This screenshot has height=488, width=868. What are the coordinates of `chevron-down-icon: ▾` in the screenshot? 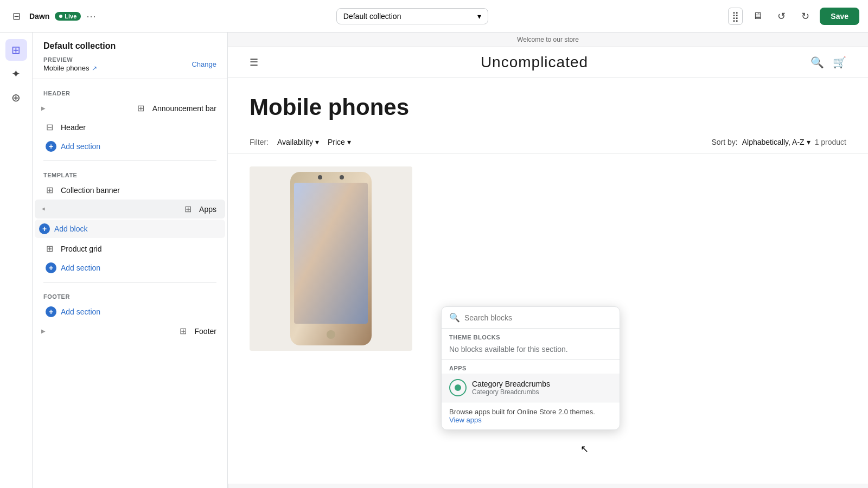 It's located at (480, 16).